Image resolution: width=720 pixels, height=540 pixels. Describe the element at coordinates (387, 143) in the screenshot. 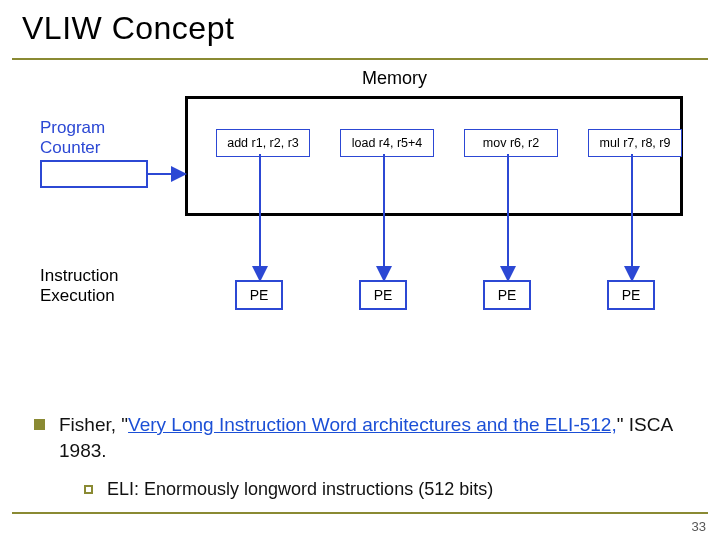

I see `vliw-slot-1: load r4, r5+4` at that location.